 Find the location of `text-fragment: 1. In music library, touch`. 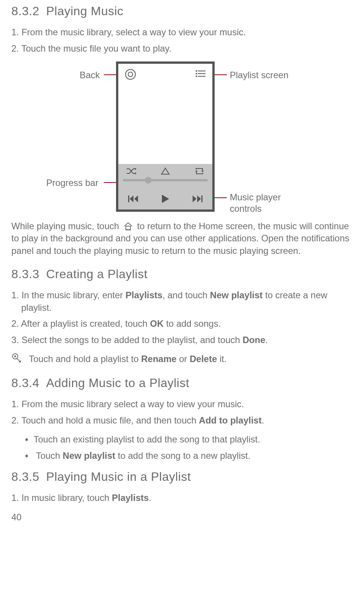

text-fragment: 1. In music library, touch is located at coordinates (61, 498).